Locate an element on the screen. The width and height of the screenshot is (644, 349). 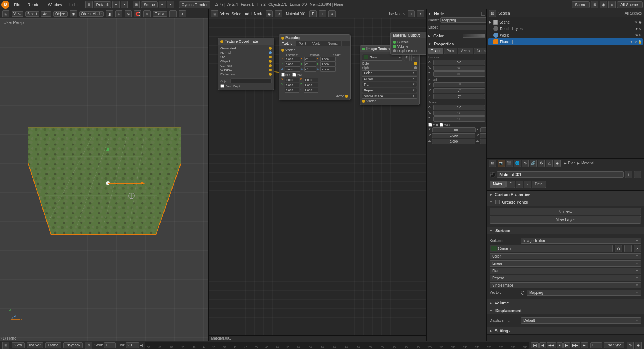
remove-layout-btn: × is located at coordinates (124, 5).